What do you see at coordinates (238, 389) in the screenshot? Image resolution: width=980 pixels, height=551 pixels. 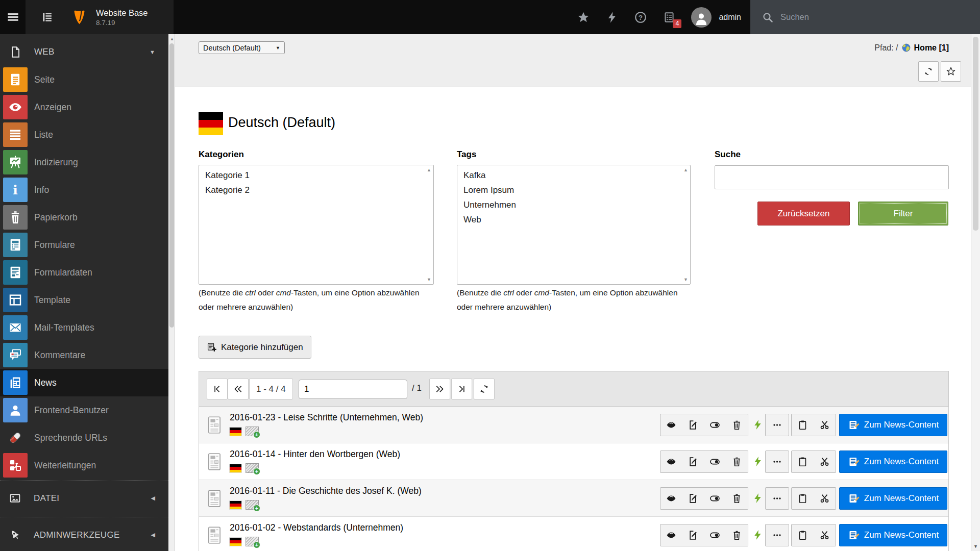 I see `previous-page-button` at bounding box center [238, 389].